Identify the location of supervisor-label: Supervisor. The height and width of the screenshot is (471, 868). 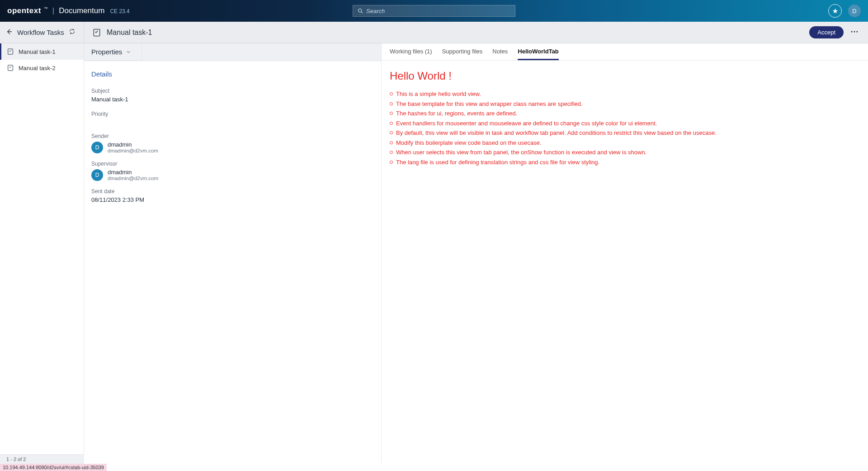
(232, 164).